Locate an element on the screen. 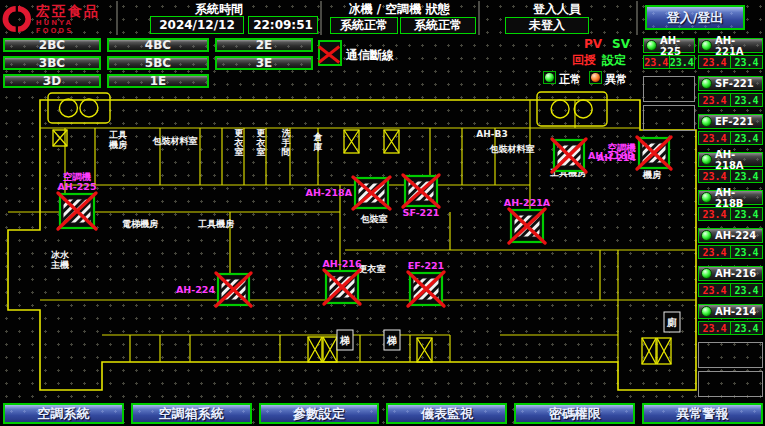  map-unit-ef-221-label: EF-221 is located at coordinates (426, 266).